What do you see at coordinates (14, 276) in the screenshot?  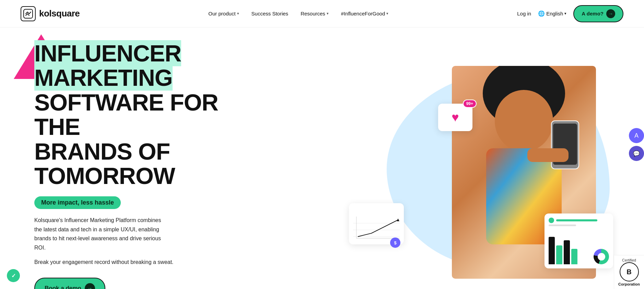 I see `checkmark-icon: ✓` at bounding box center [14, 276].